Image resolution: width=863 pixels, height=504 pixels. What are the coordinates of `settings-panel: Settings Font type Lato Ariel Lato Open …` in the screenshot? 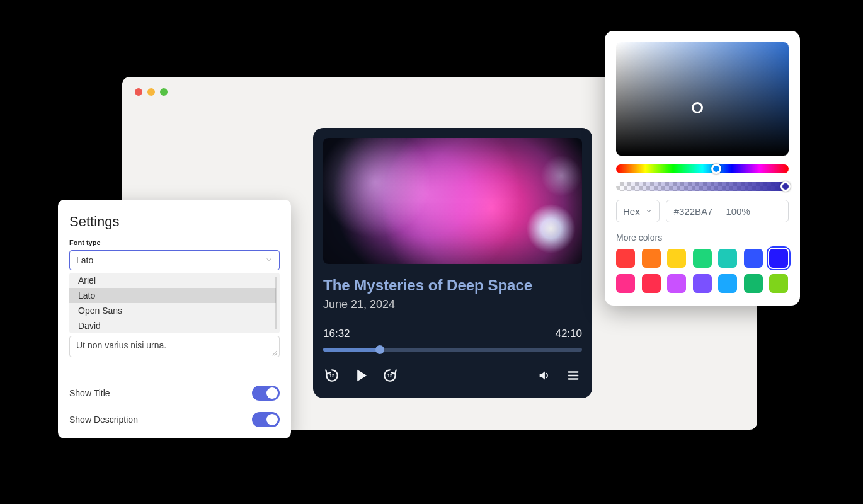 It's located at (174, 319).